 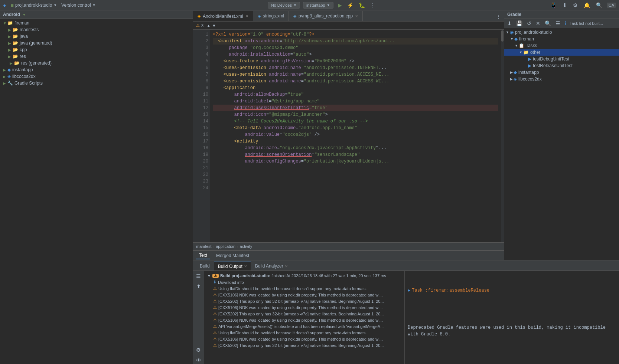 What do you see at coordinates (519, 23) in the screenshot?
I see `gradle-save-icon: 💾` at bounding box center [519, 23].